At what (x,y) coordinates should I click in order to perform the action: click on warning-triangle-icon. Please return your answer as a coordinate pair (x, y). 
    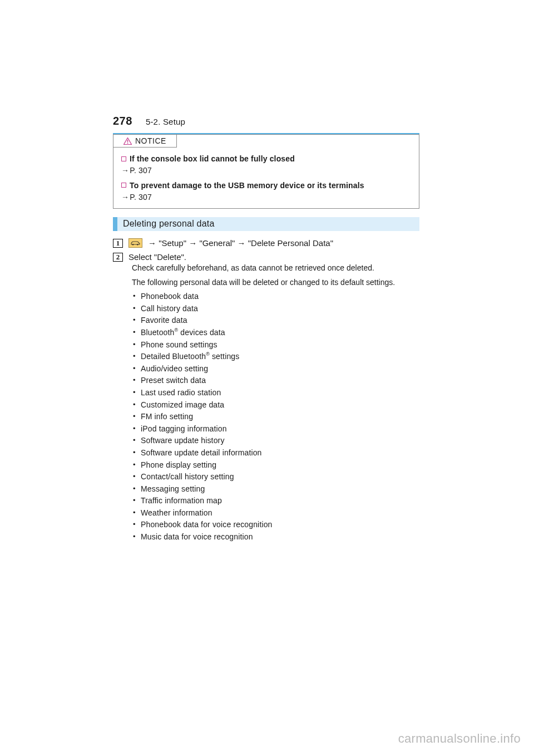
    Looking at the image, I should click on (128, 141).